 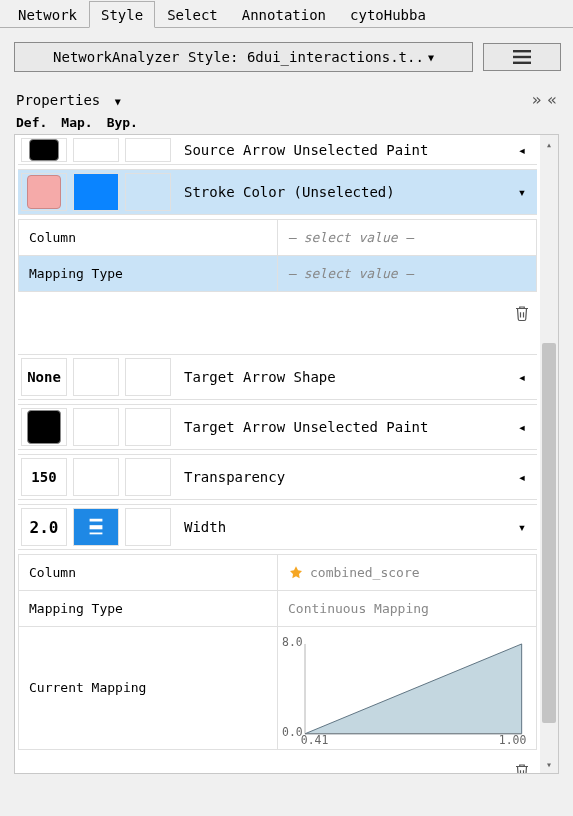 I want to click on scroll-thumb, so click(x=549, y=533).